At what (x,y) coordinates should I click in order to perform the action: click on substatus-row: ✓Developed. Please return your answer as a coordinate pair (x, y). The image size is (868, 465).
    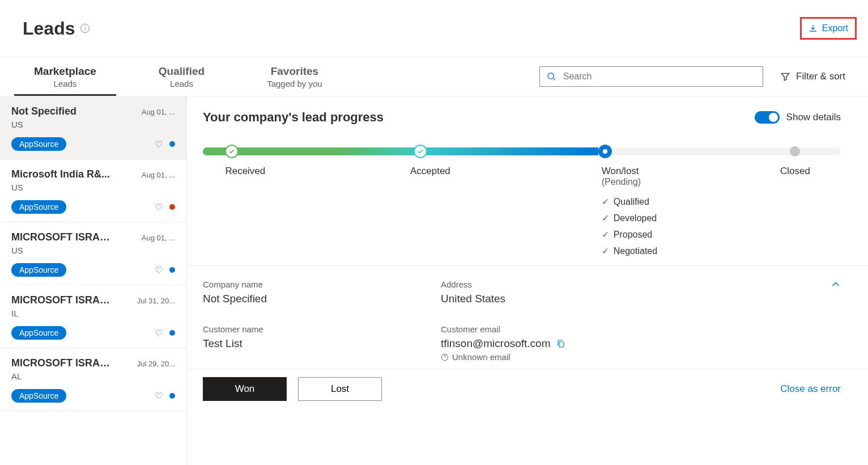
    Looking at the image, I should click on (691, 218).